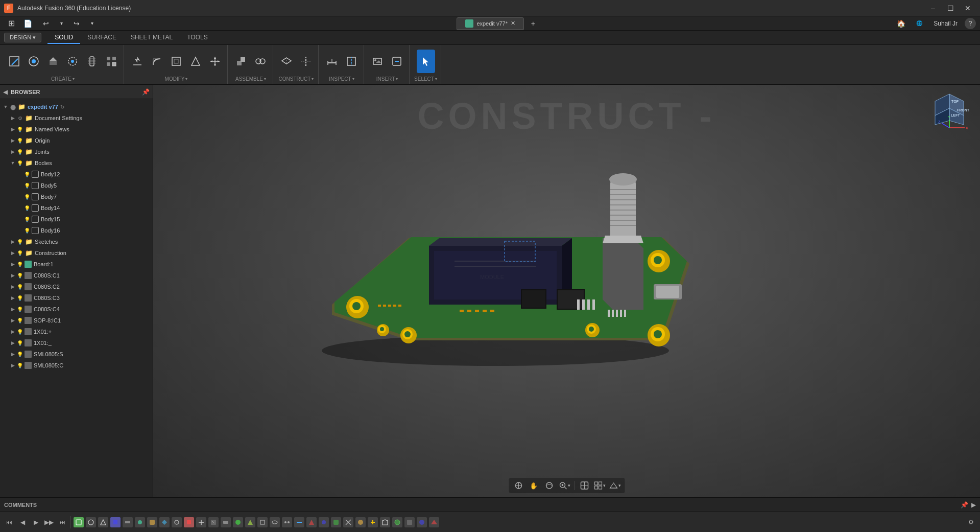 The height and width of the screenshot is (532, 980). What do you see at coordinates (49, 522) in the screenshot?
I see `timeline-next-button: ▶▶` at bounding box center [49, 522].